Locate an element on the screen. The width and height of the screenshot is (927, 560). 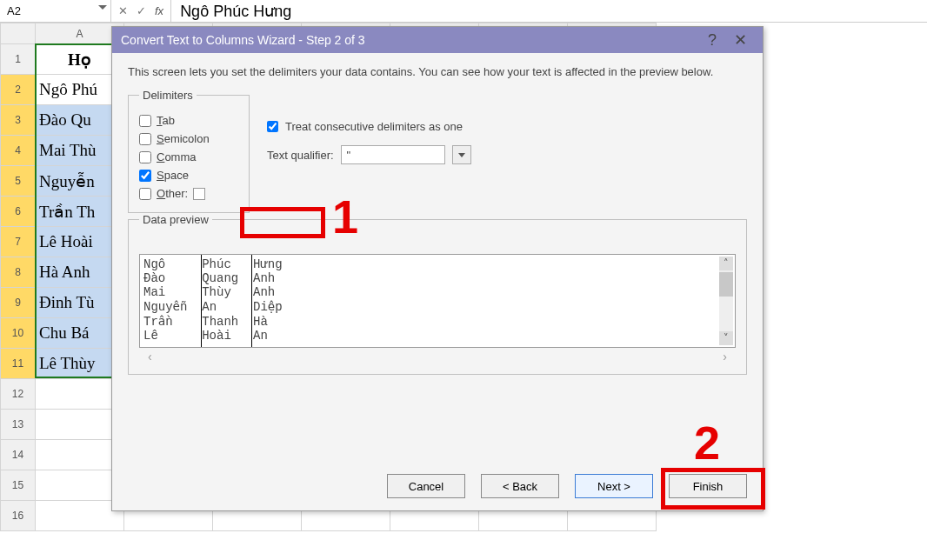
scroll-down-icon: ˅ is located at coordinates (726, 338).